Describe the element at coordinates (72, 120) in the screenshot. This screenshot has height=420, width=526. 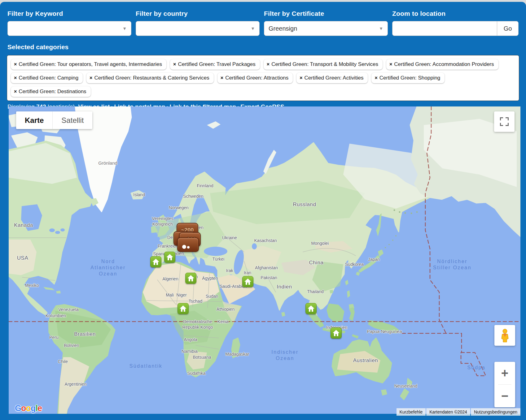
I see `map-type-satellit-button: Satellit` at that location.